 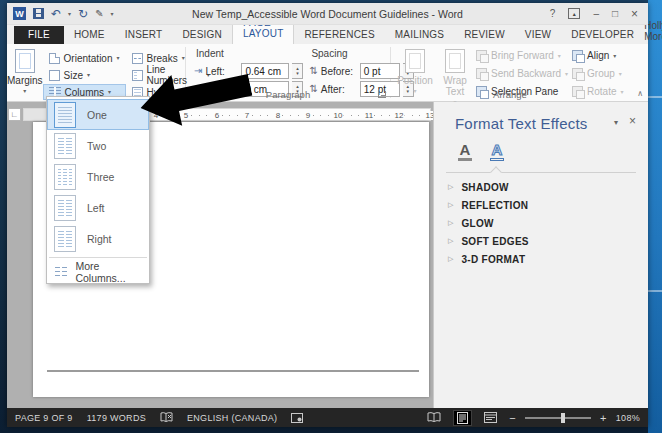 I want to click on zoom-slider, so click(x=558, y=418).